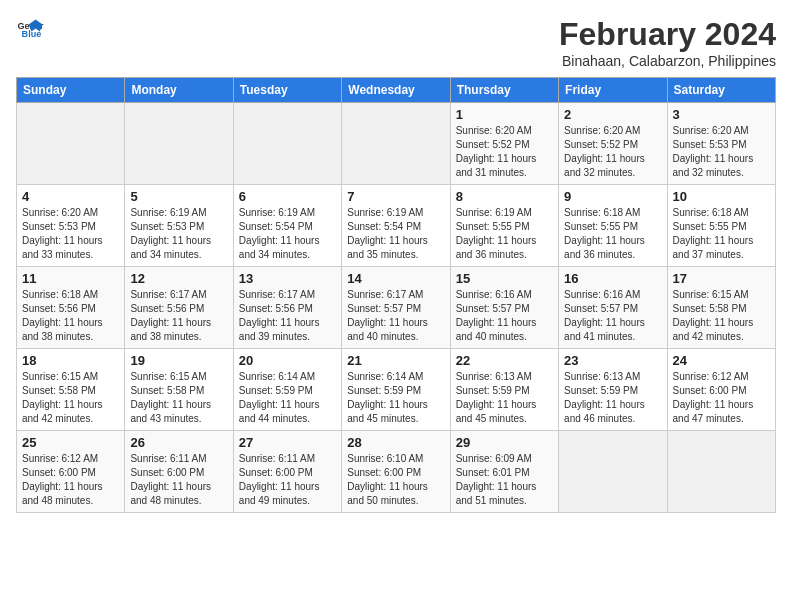 The height and width of the screenshot is (612, 792). Describe the element at coordinates (30, 30) in the screenshot. I see `logo: General Blue` at that location.